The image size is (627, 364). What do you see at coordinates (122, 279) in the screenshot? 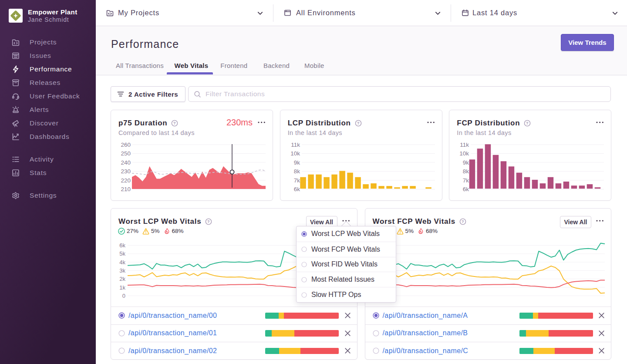
I see `svg-text: 2k` at bounding box center [122, 279].